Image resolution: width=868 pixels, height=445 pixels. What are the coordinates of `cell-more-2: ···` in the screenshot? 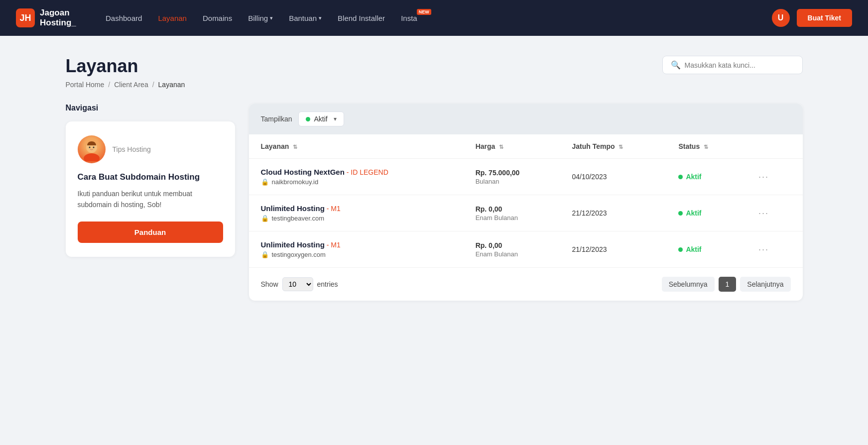 It's located at (773, 250).